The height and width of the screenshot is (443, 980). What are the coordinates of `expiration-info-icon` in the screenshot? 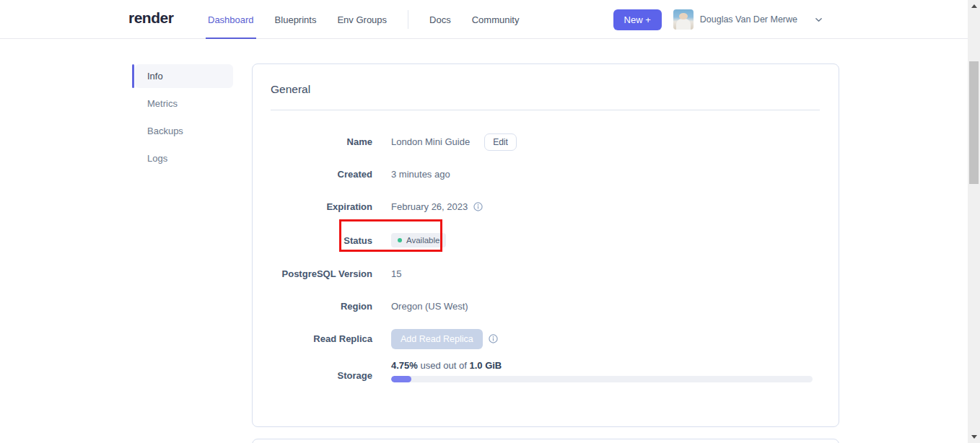 It's located at (478, 206).